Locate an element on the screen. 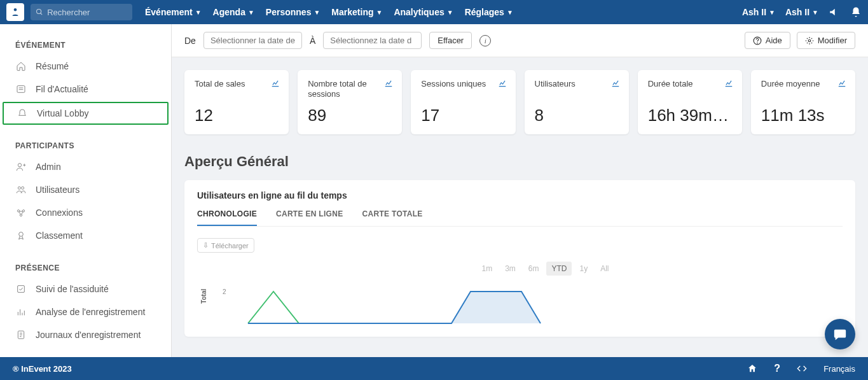  download-button: ⇩ Télécharger is located at coordinates (226, 246).